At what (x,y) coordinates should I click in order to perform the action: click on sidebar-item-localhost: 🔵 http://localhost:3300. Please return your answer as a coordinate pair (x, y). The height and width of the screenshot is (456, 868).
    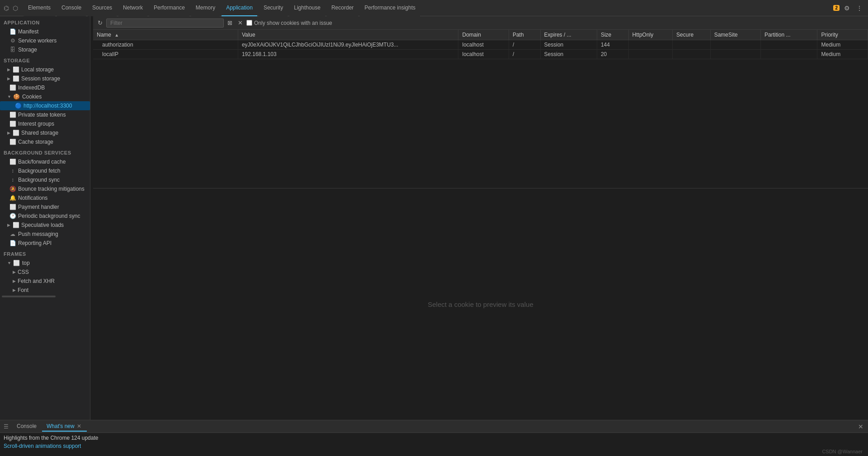
    Looking at the image, I should click on (45, 106).